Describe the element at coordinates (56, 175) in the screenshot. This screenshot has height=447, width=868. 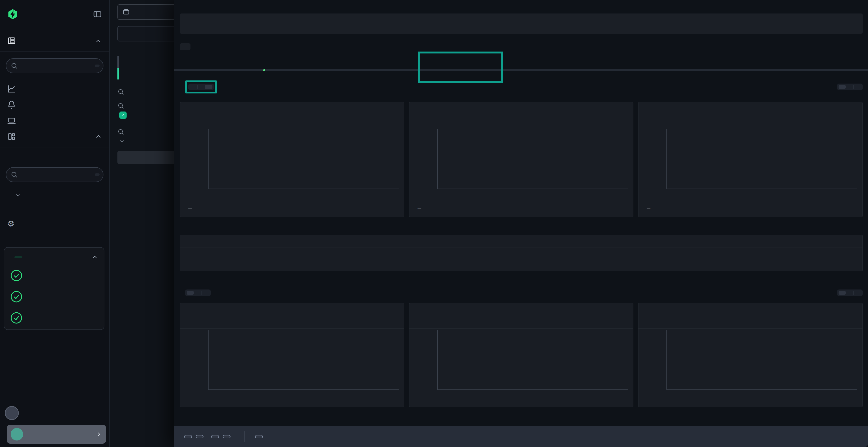
I see `saved-dashboards-field` at that location.